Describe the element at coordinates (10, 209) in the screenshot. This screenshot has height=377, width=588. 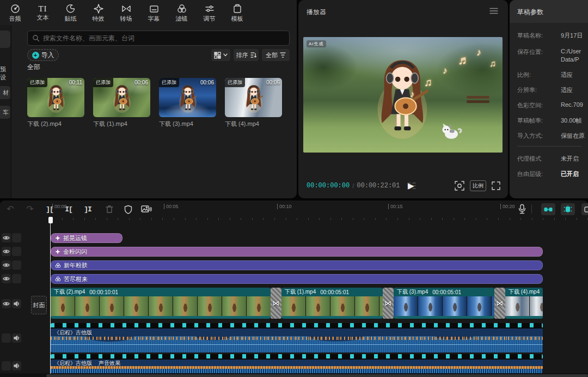
I see `undo-button: ↶` at that location.